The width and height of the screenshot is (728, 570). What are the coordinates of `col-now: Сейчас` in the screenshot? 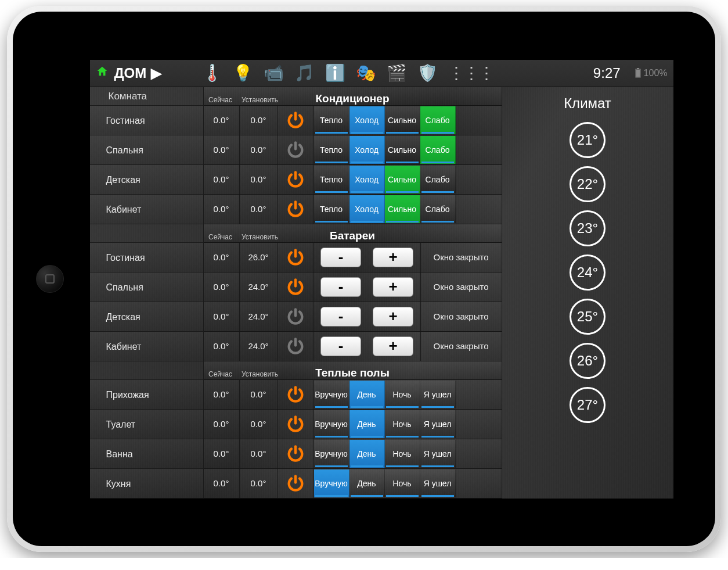 It's located at (221, 374).